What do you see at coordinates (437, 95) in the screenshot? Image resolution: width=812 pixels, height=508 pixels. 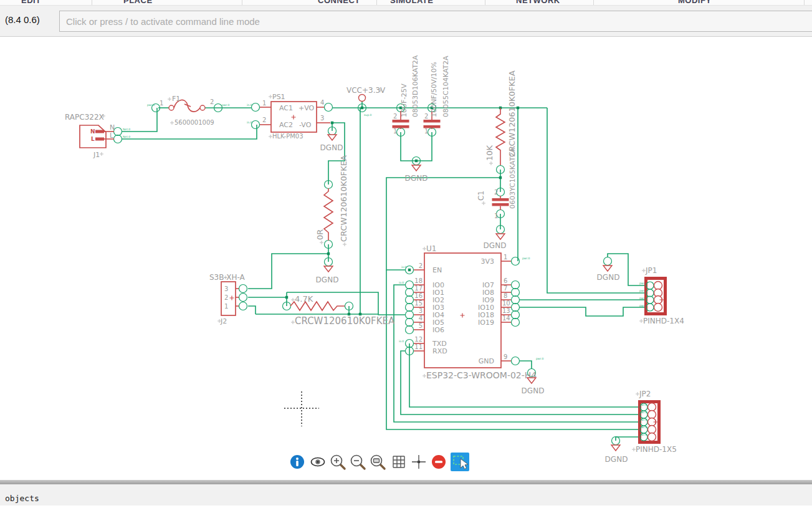 I see `component-cap2: 2 1 100NF/50V/10% 08055C104KAT2A` at bounding box center [437, 95].